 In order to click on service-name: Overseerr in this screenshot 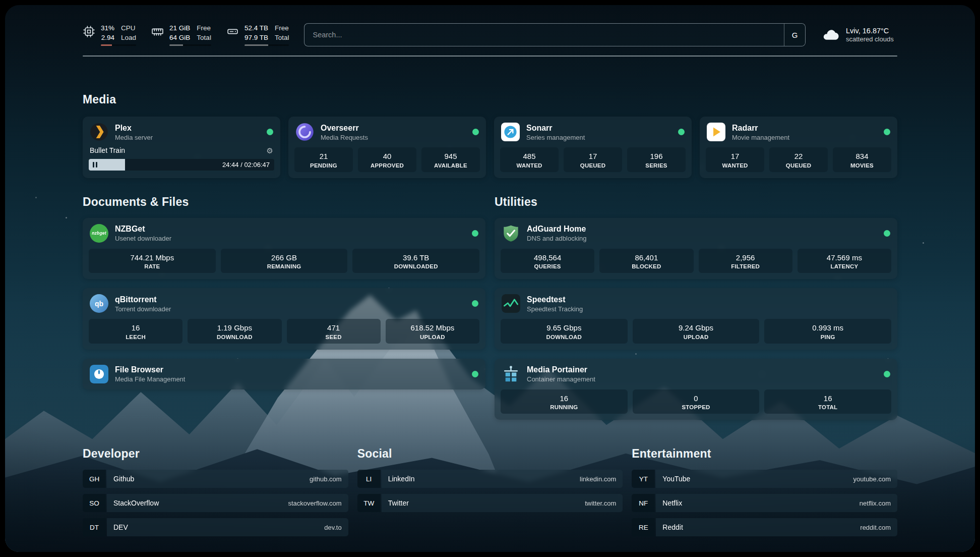, I will do `click(393, 128)`.